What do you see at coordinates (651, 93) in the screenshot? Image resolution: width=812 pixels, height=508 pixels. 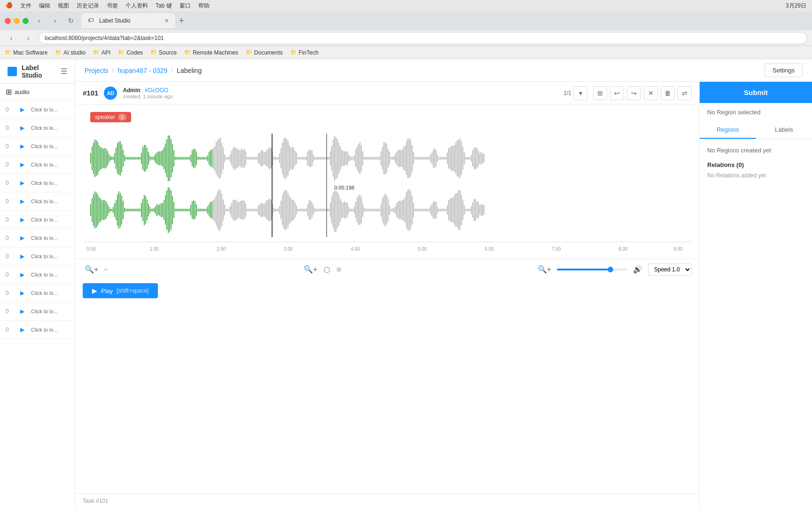 I see `close-btn: ✕` at bounding box center [651, 93].